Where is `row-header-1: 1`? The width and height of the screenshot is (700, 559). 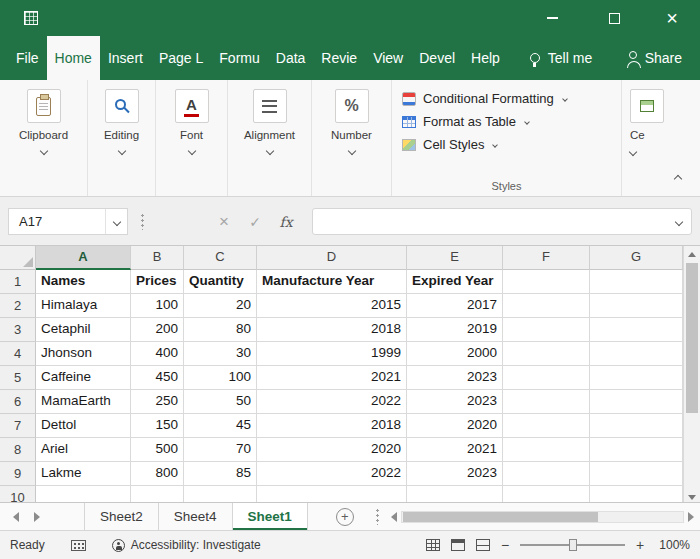
row-header-1: 1 is located at coordinates (18, 282).